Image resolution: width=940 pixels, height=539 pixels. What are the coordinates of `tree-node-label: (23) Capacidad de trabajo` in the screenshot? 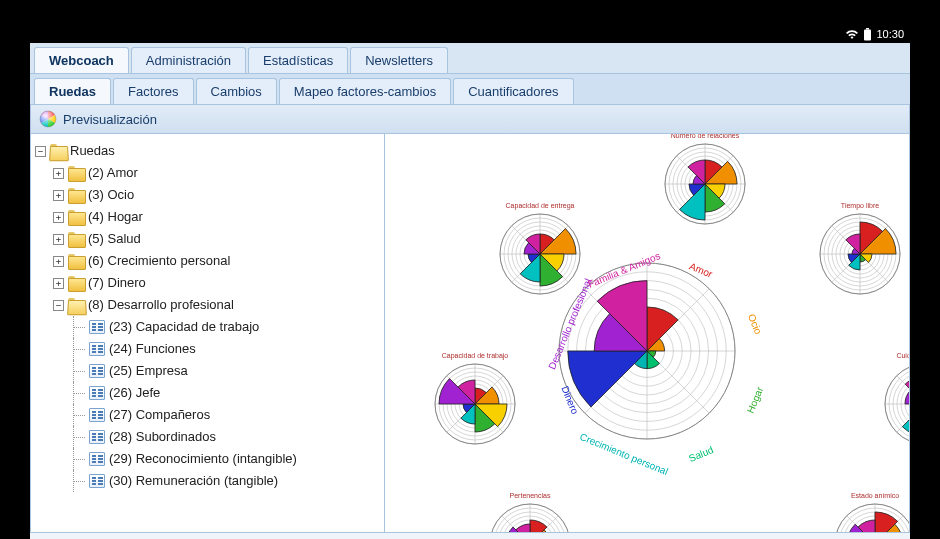 It's located at (183, 327).